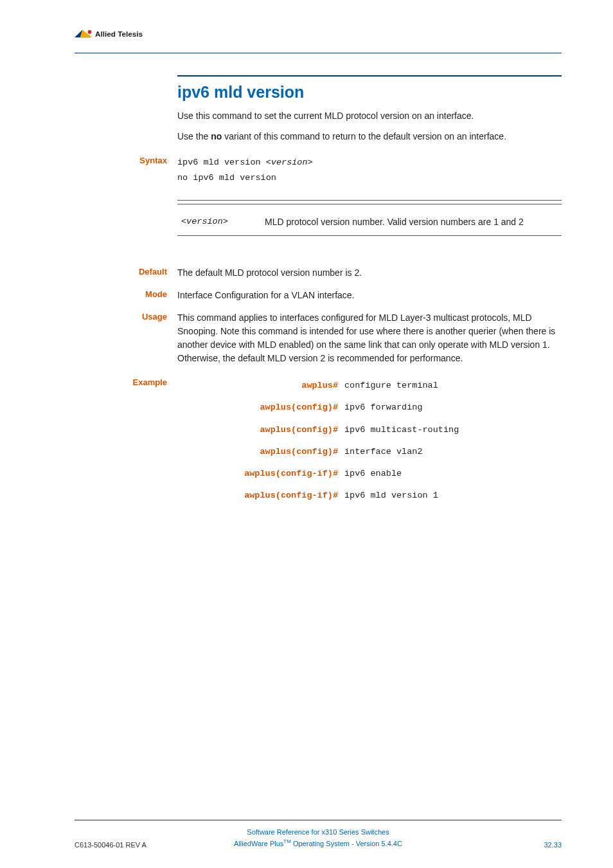  Describe the element at coordinates (369, 93) in the screenshot. I see `command-title: ipv6 mld version` at that location.